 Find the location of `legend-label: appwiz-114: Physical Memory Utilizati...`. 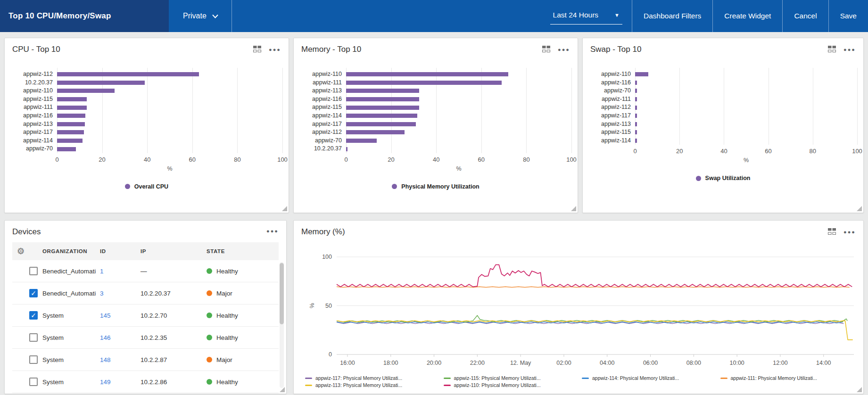

legend-label: appwiz-114: Physical Memory Utilizati... is located at coordinates (636, 378).